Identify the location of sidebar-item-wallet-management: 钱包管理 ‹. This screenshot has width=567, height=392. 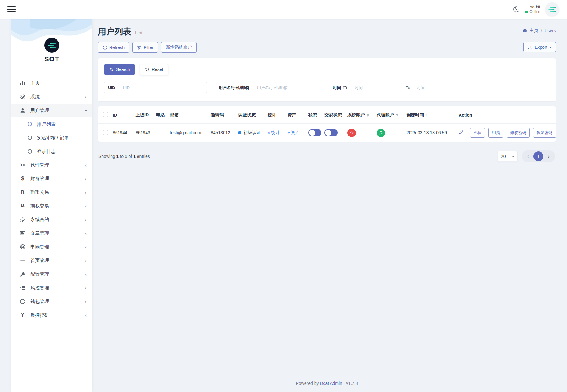
(52, 301).